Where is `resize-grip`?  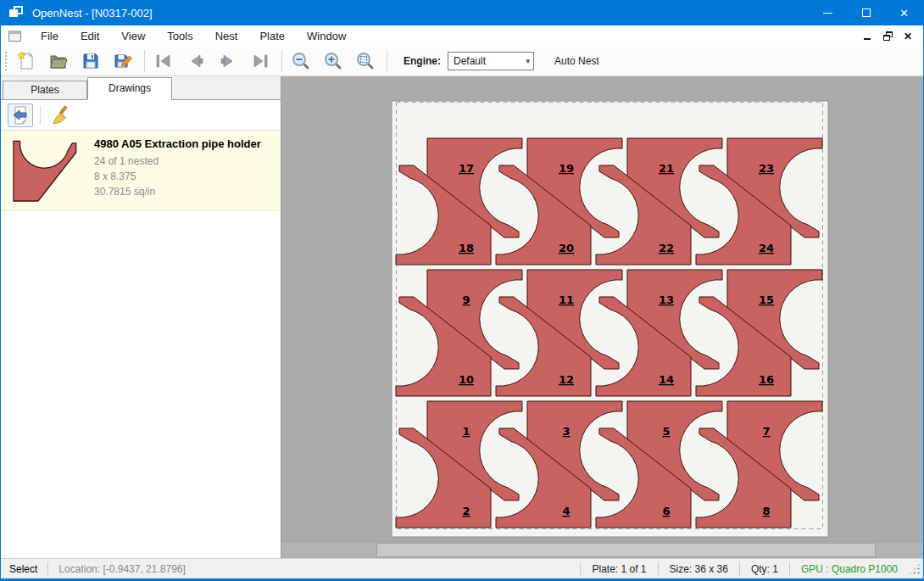
resize-grip is located at coordinates (915, 569).